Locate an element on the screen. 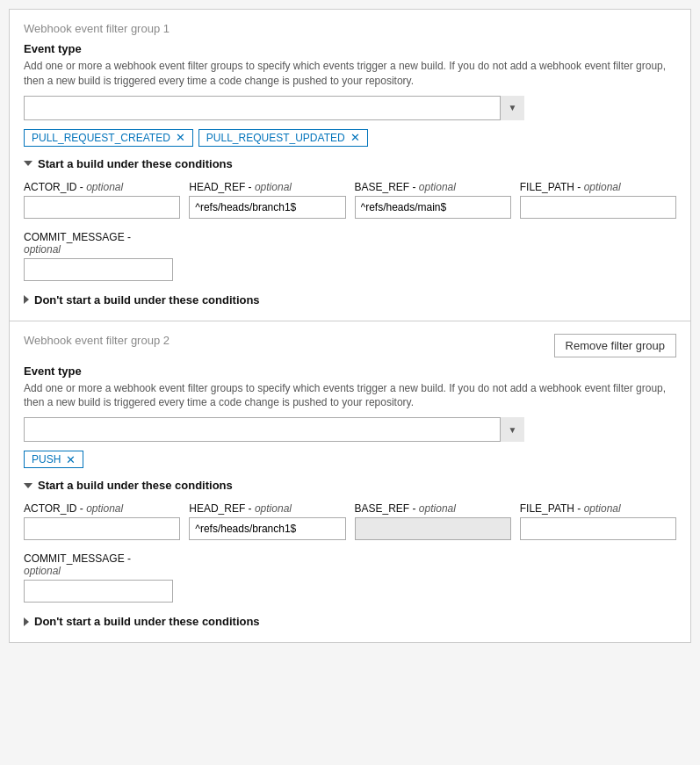  field-group-head_ref_2: HEAD_REF - optional is located at coordinates (267, 522).